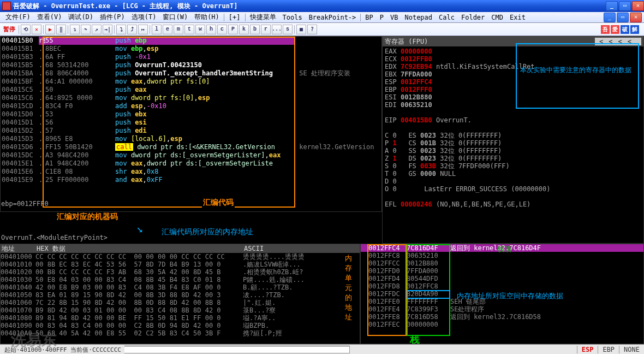  What do you see at coordinates (513, 90) in the screenshot?
I see `reg-ebp: EBP 0012FFF0` at bounding box center [513, 90].